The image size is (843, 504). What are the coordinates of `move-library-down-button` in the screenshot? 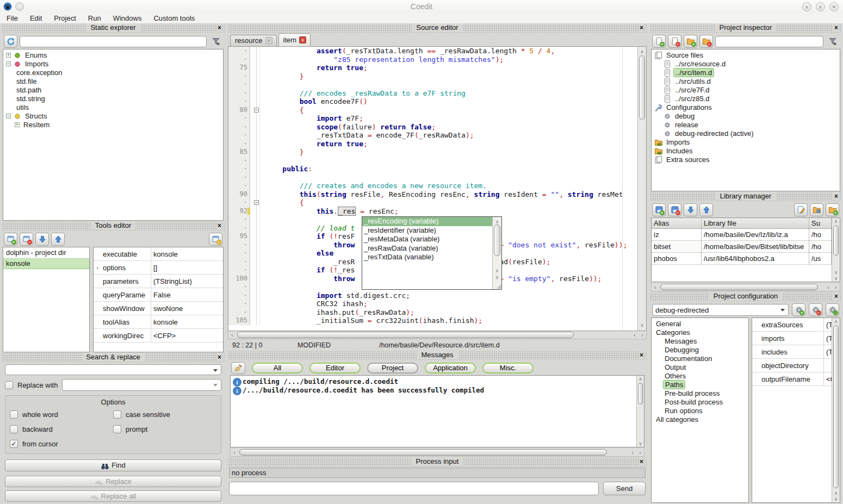 It's located at (691, 210).